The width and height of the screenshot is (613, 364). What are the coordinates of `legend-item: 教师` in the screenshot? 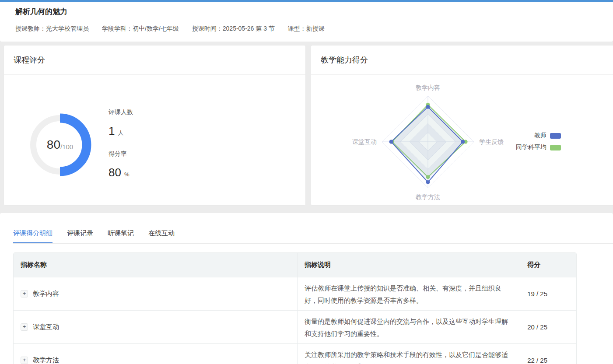 It's located at (538, 136).